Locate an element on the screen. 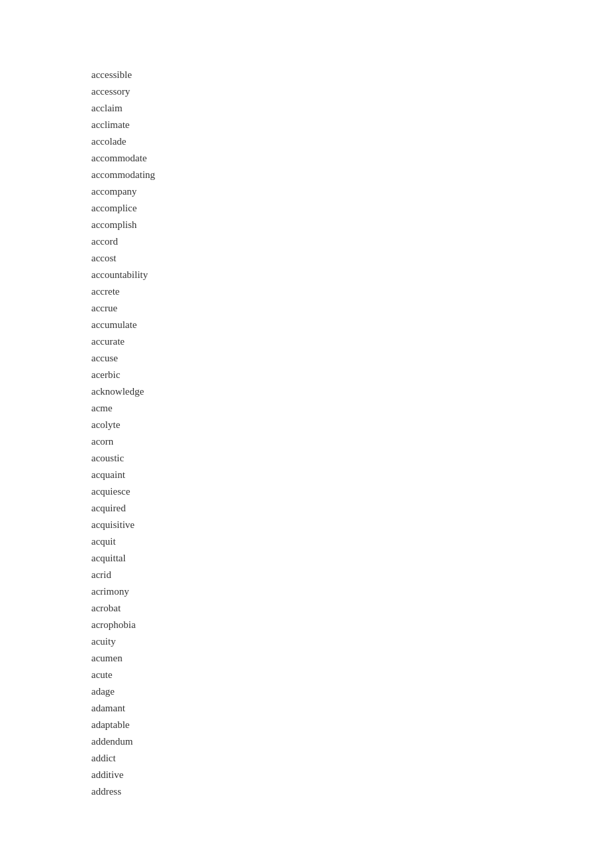 This screenshot has height=868, width=613. list-item: acute is located at coordinates (352, 675).